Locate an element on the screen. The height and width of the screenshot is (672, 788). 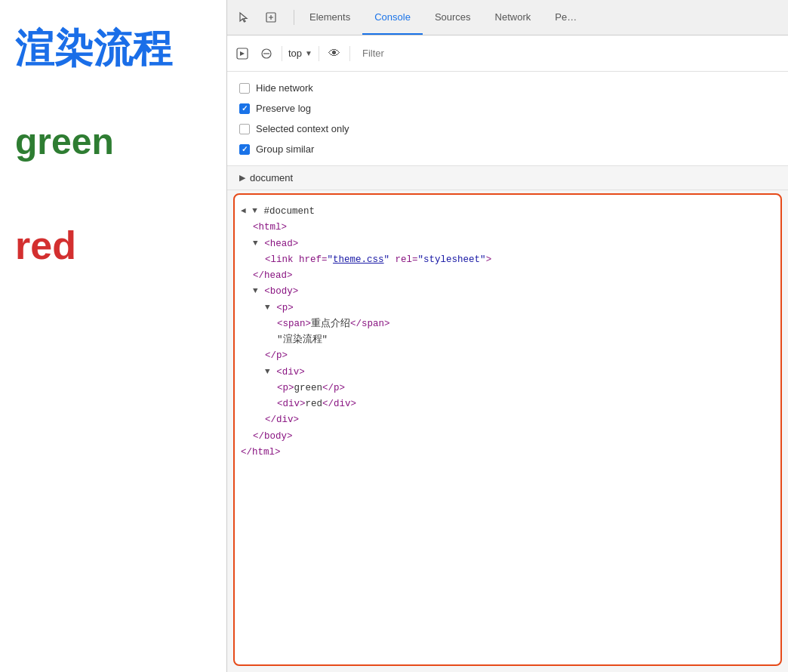
checkbox-row-selected-context: Selected context only is located at coordinates (507, 128).